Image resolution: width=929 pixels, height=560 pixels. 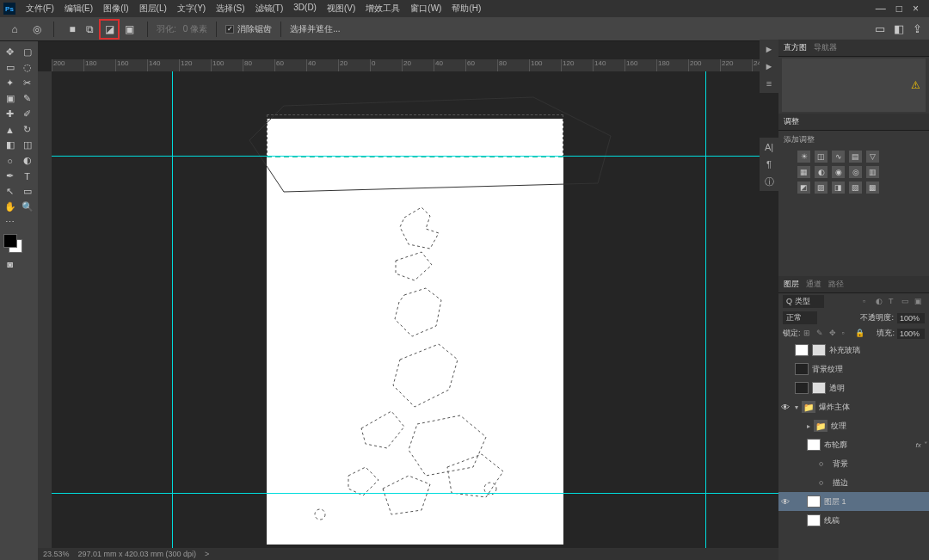 What do you see at coordinates (821, 188) in the screenshot?
I see `adj-poster-icon: ▨` at bounding box center [821, 188].